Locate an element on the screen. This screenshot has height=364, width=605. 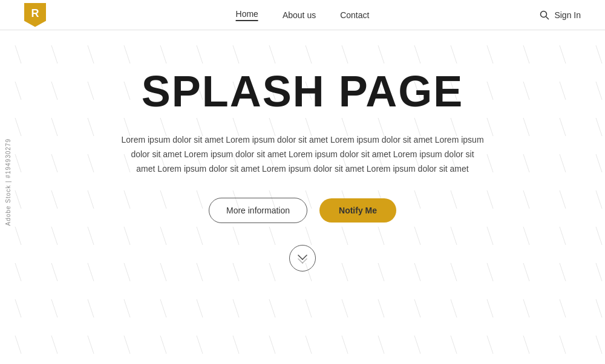
more-information-button: More information is located at coordinates (258, 210).